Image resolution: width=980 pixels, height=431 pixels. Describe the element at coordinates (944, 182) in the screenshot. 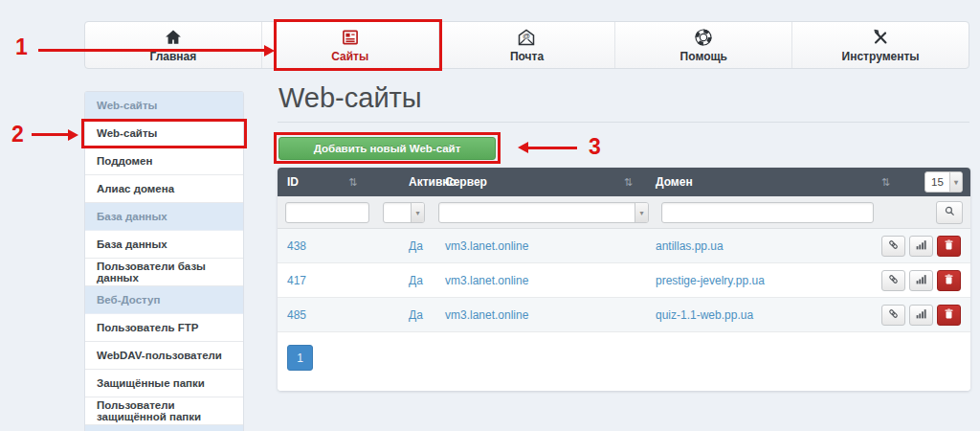

I see `page-size-select: 15 ▾` at that location.